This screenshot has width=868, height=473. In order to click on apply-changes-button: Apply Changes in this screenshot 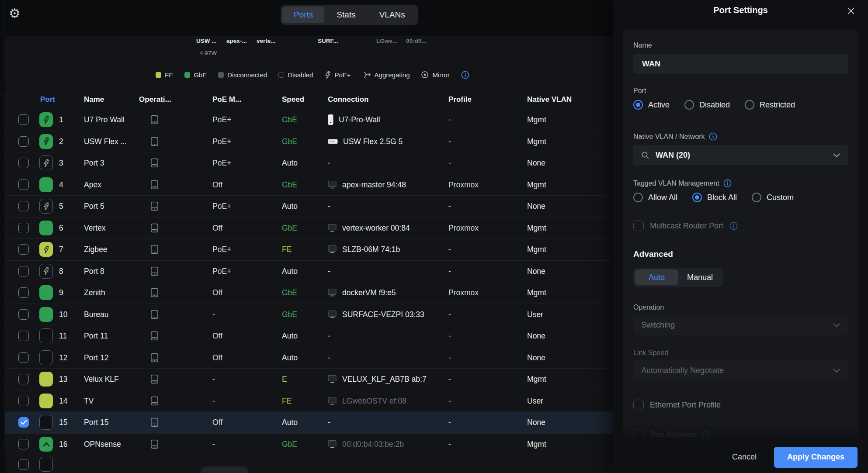, I will do `click(816, 457)`.